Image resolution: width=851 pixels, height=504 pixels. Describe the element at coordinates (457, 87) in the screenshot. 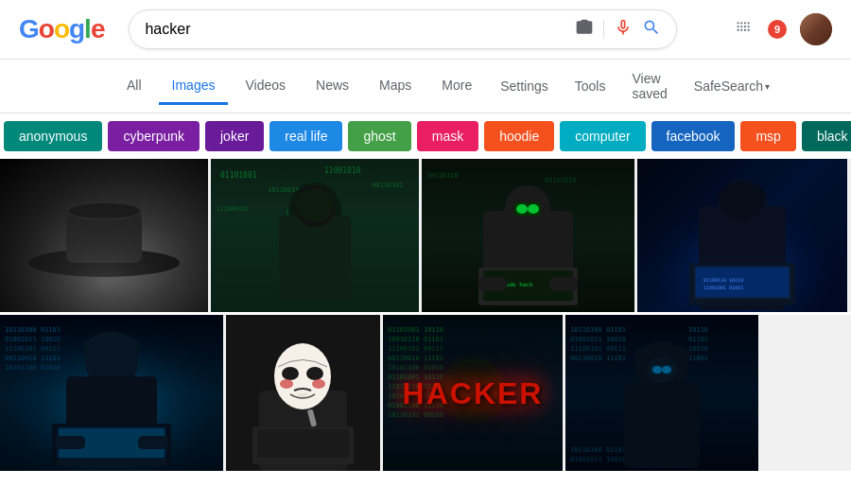

I see `tab-more: More` at that location.